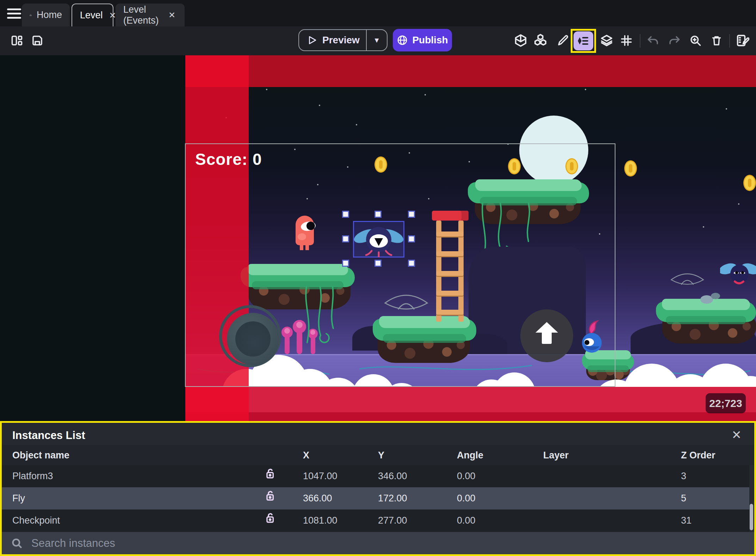 Image resolution: width=756 pixels, height=556 pixels. What do you see at coordinates (540, 41) in the screenshot?
I see `object-groups-icon` at bounding box center [540, 41].